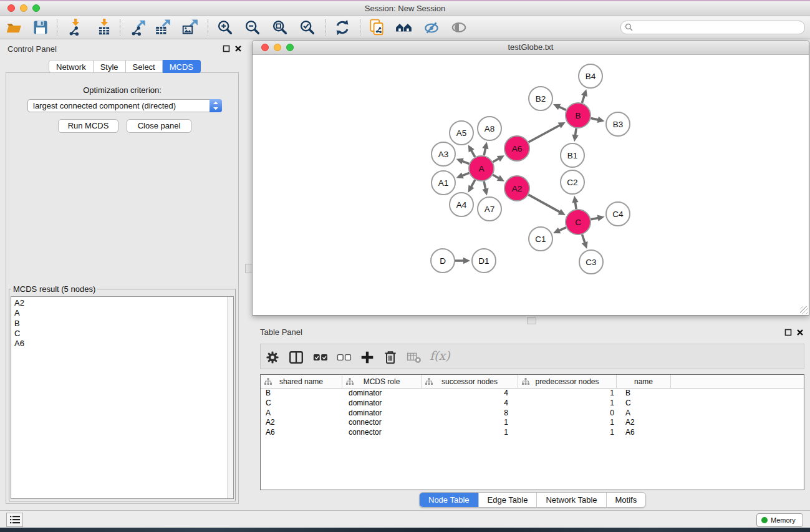  What do you see at coordinates (41, 27) in the screenshot?
I see `save-session-button` at bounding box center [41, 27].